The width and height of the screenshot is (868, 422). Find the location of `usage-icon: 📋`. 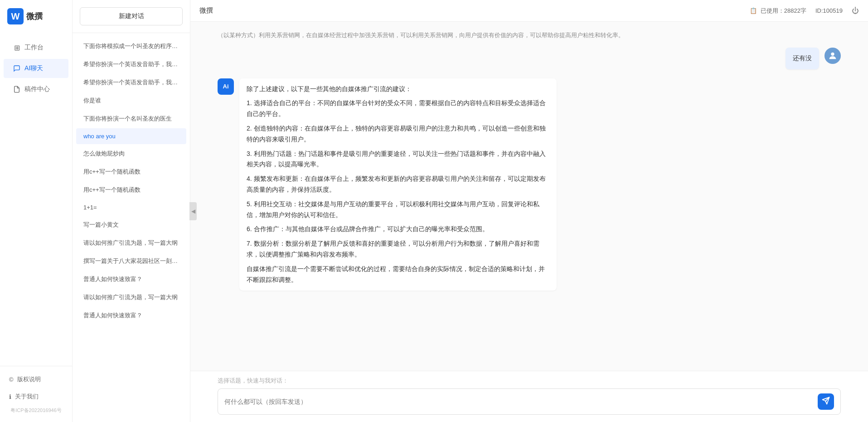

usage-icon: 📋 is located at coordinates (753, 11).